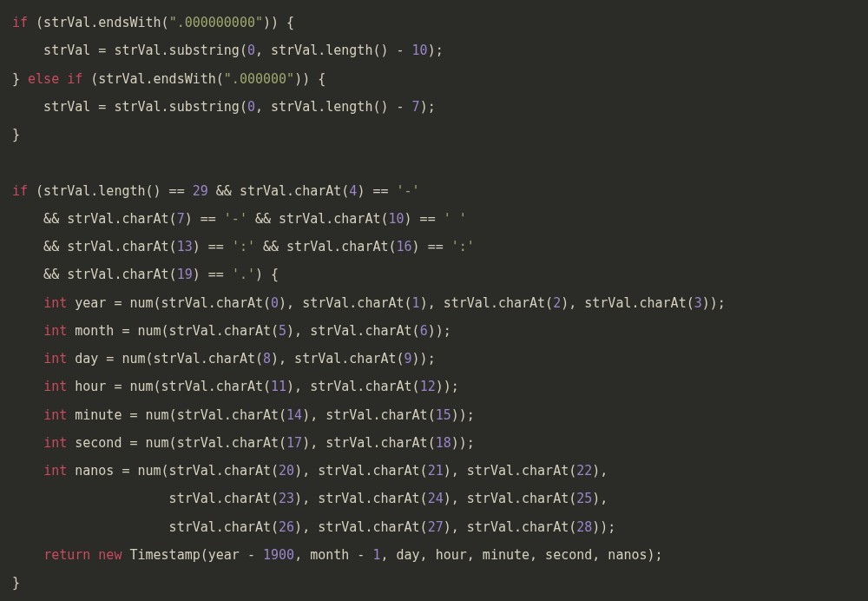 This screenshot has height=601, width=868. Describe the element at coordinates (177, 443) in the screenshot. I see `code-token: second = num(strVal.charAt(` at that location.